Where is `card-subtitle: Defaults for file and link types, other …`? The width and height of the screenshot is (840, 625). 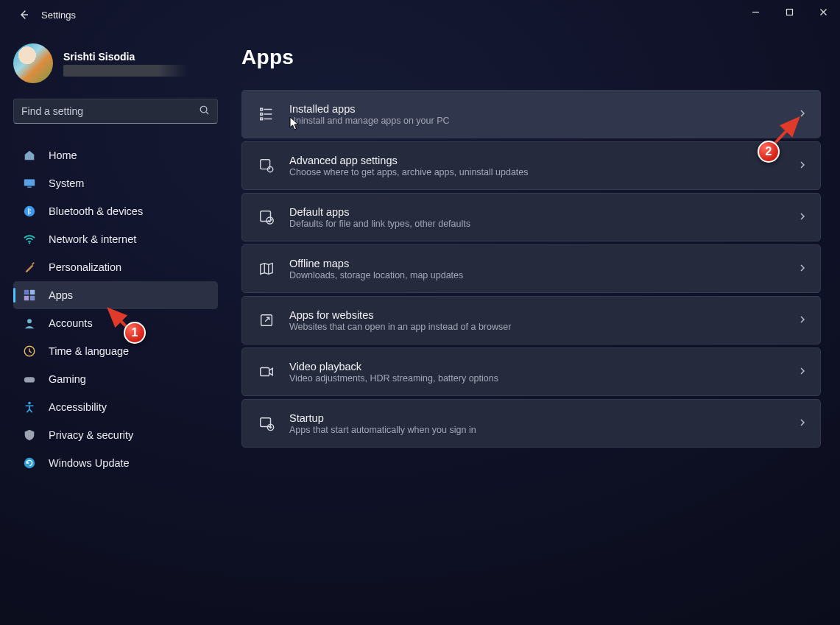
card-subtitle: Defaults for file and link types, other … is located at coordinates (380, 224).